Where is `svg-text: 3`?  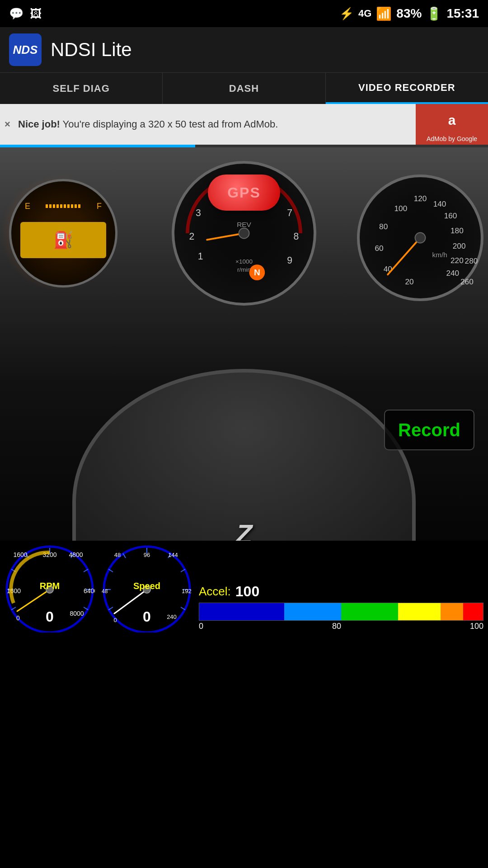
svg-text: 3 is located at coordinates (198, 212).